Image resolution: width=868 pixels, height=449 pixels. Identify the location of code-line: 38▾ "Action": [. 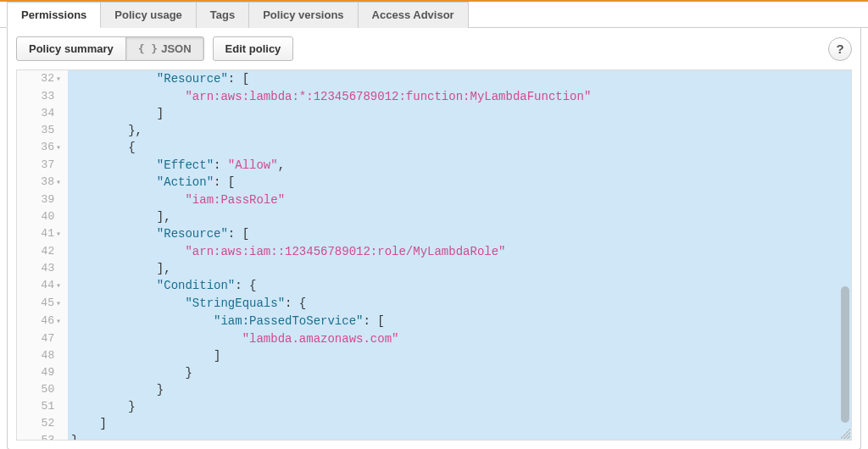
(434, 183).